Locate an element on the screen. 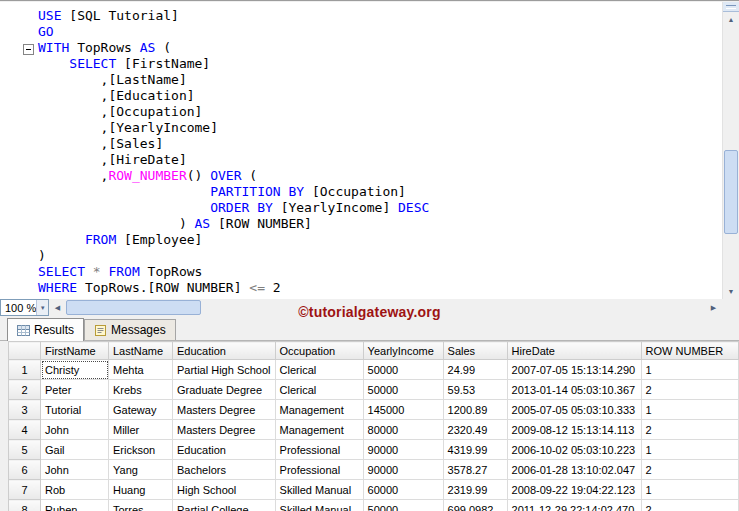 This screenshot has width=739, height=511. grid-cell: 2319.99 is located at coordinates (475, 490).